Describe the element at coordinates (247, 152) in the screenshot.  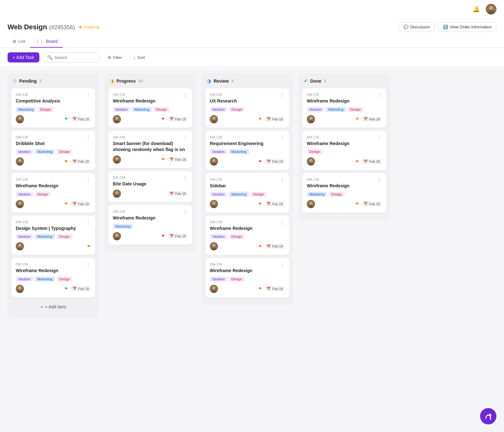
I see `card-tags: IdeationMarketing` at that location.